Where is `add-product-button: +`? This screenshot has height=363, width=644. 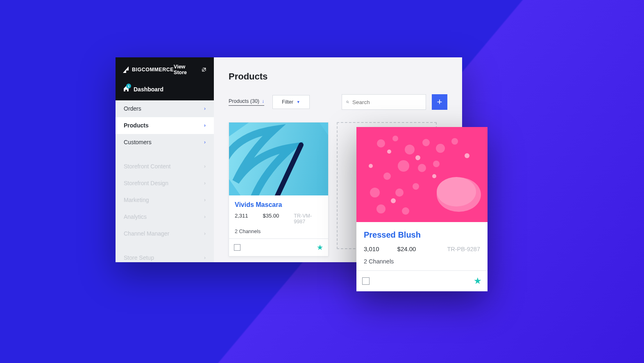
add-product-button: + is located at coordinates (440, 102).